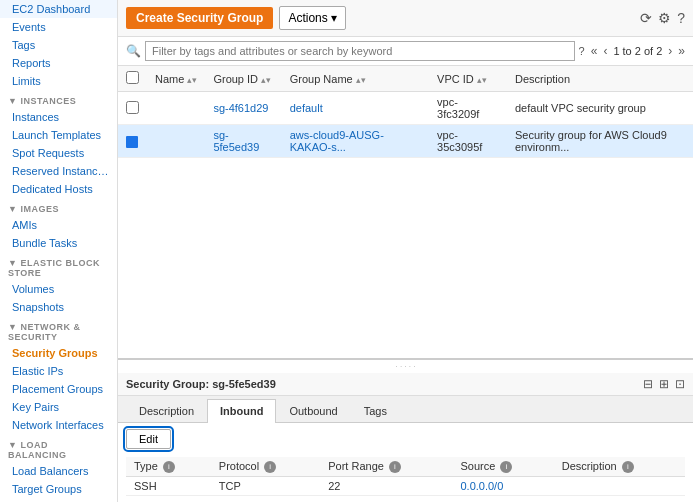  What do you see at coordinates (58, 471) in the screenshot?
I see `sidebar-item-load-balancers: Load Balancers` at bounding box center [58, 471].